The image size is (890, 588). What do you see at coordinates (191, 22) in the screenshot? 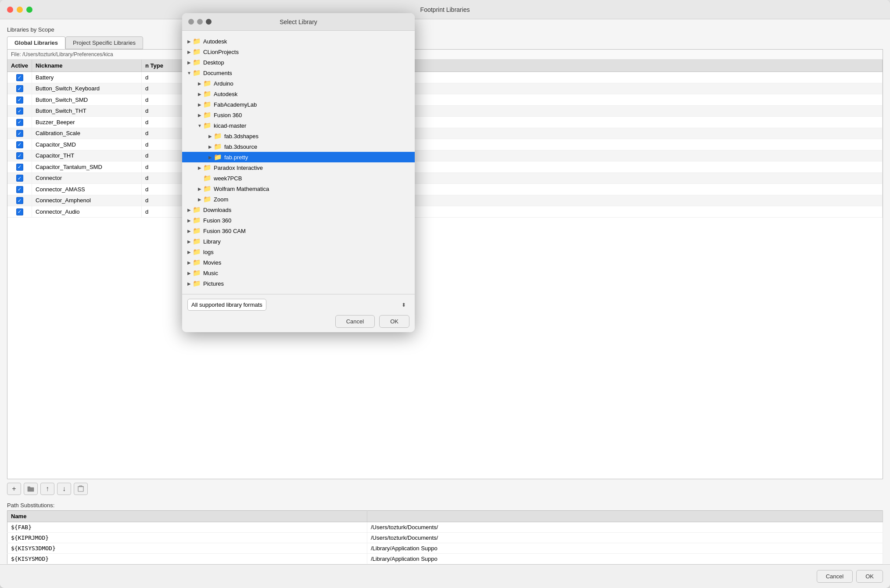
I see `dialog-close-button` at bounding box center [191, 22].